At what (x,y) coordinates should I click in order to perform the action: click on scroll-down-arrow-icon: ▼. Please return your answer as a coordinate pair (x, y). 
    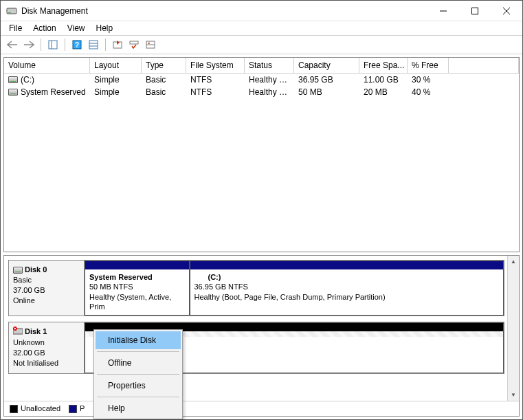
    Looking at the image, I should click on (513, 395).